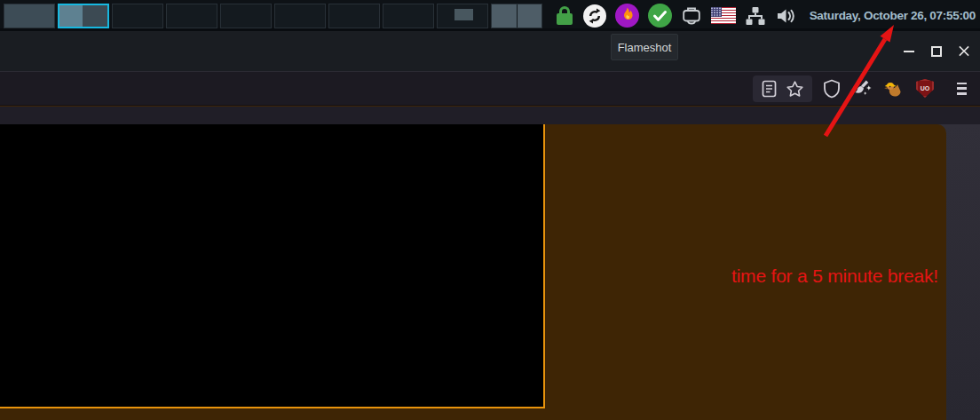  What do you see at coordinates (83, 16) in the screenshot?
I see `workspace-2-active` at bounding box center [83, 16].